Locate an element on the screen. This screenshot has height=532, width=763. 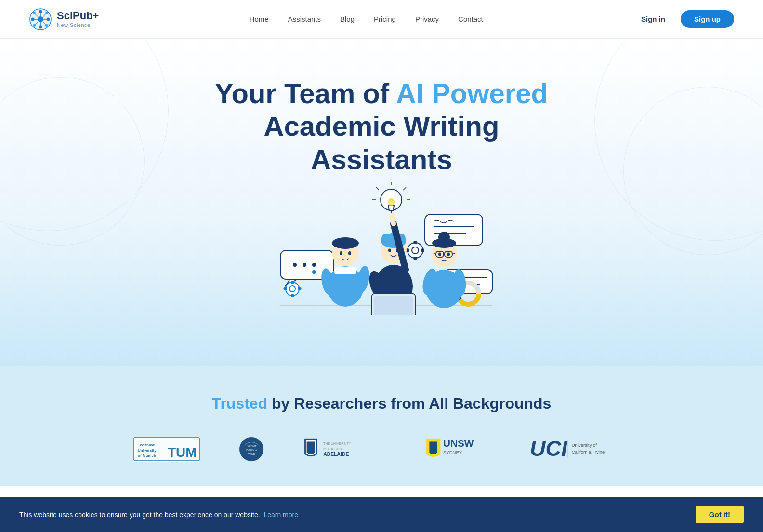
svg-text: THE UNIVERSITY is located at coordinates (337, 444).